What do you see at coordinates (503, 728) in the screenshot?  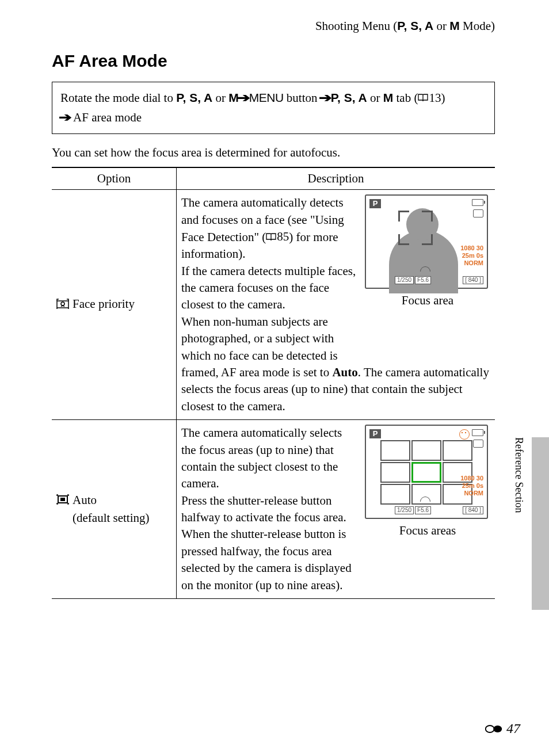 I see `page-number: 47` at bounding box center [503, 728].